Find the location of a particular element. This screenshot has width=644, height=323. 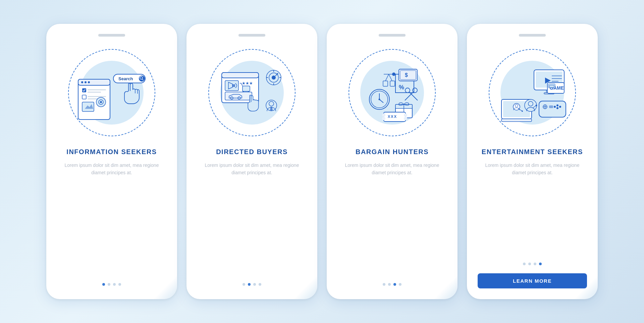

dot-1-active is located at coordinates (104, 284).